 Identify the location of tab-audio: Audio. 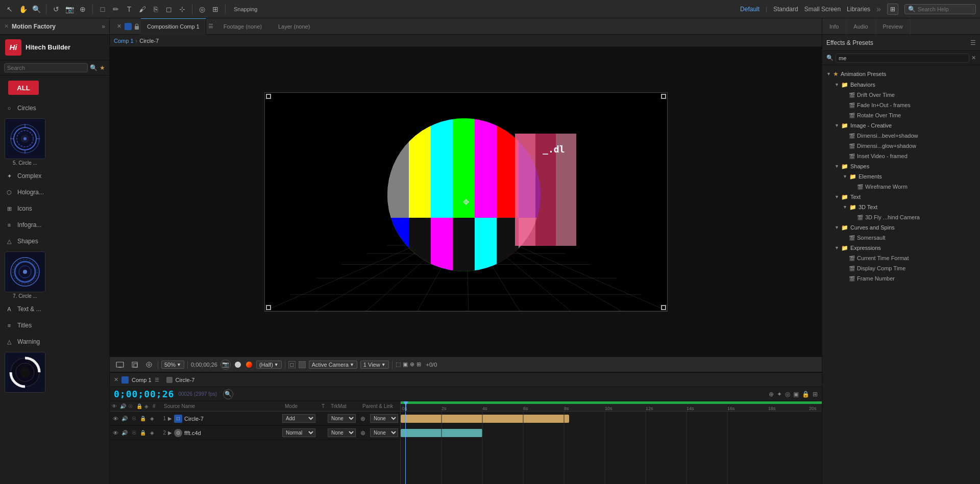
(861, 27).